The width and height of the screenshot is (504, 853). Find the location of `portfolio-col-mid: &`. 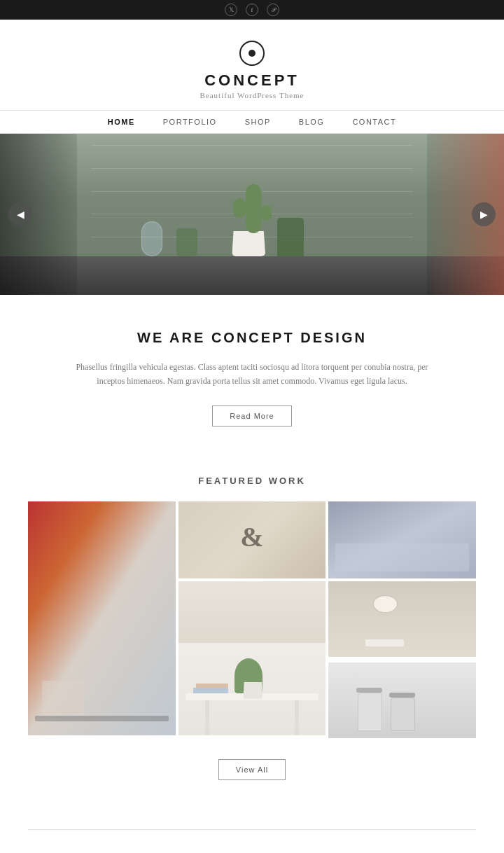

portfolio-col-mid: & is located at coordinates (252, 620).